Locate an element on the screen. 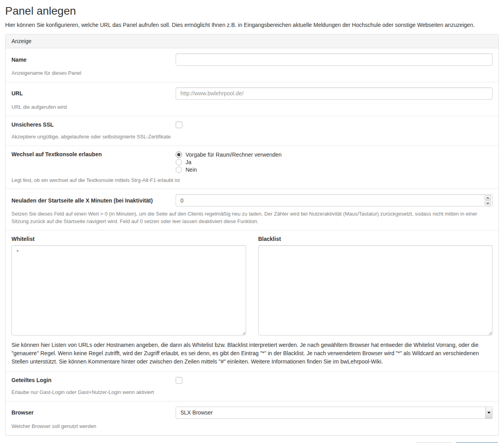 The image size is (504, 443). name-input-wrap is located at coordinates (334, 59).